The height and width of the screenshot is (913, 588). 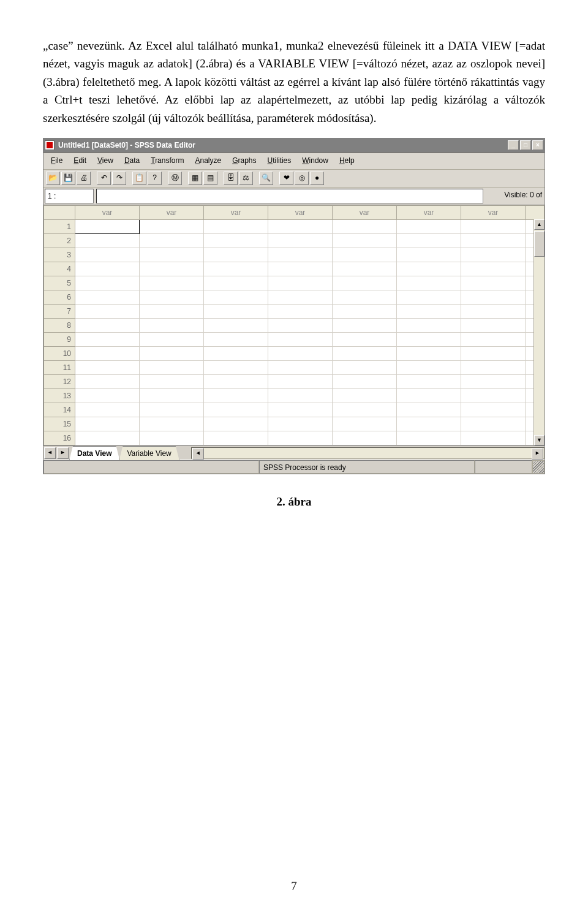 What do you see at coordinates (367, 467) in the screenshot?
I see `status-message: SPSS Processor is ready` at bounding box center [367, 467].